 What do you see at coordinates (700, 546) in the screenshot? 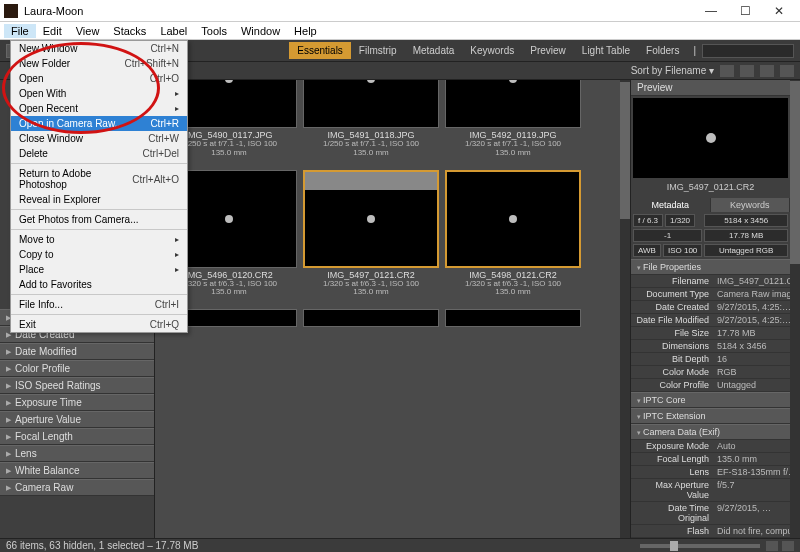
I see `thumbnail-size-slider` at bounding box center [700, 546].